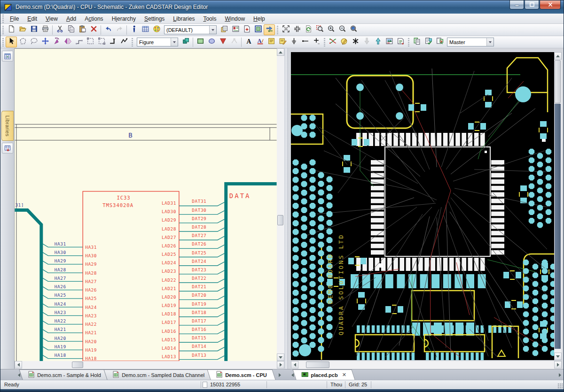 The image size is (564, 392). What do you see at coordinates (320, 30) in the screenshot?
I see `zoom-area-button` at bounding box center [320, 30].